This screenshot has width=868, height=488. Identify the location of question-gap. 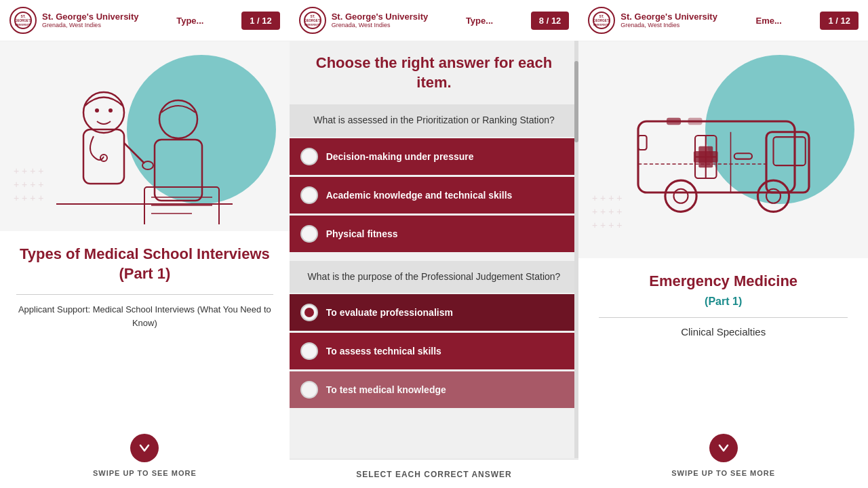
(434, 258).